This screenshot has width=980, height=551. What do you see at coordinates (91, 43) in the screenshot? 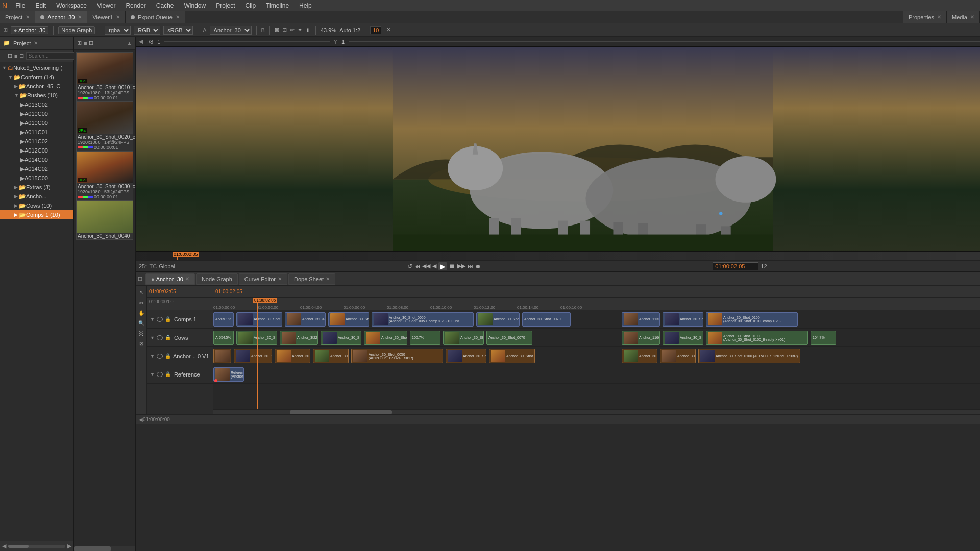
I see `media-sort-icon: ⊟` at bounding box center [91, 43].